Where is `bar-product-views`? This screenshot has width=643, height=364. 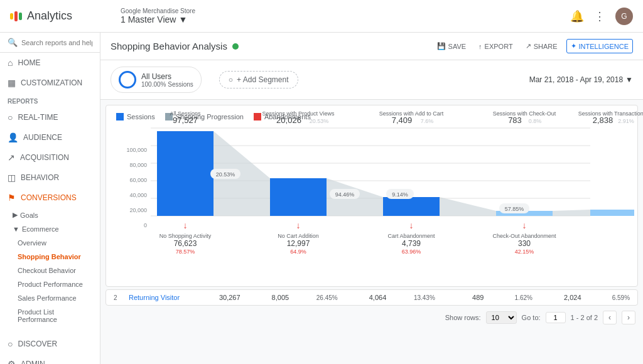 bar-product-views is located at coordinates (298, 197).